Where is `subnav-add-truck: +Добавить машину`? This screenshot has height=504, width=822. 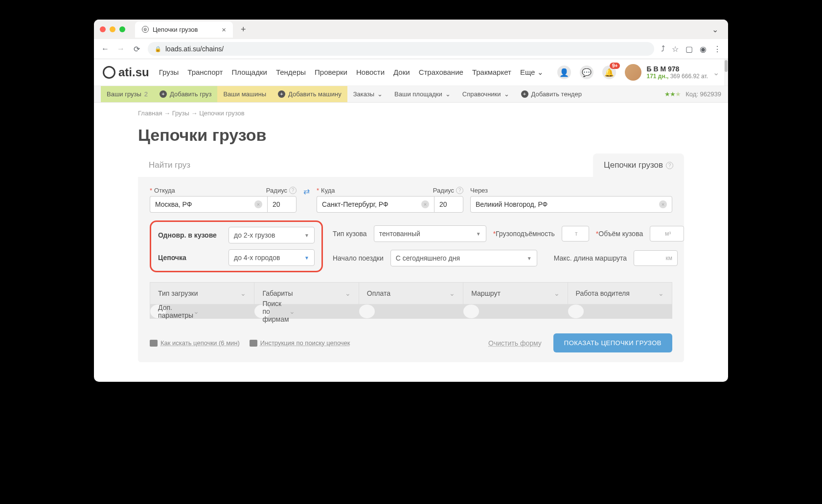
subnav-add-truck: +Добавить машину is located at coordinates (310, 94).